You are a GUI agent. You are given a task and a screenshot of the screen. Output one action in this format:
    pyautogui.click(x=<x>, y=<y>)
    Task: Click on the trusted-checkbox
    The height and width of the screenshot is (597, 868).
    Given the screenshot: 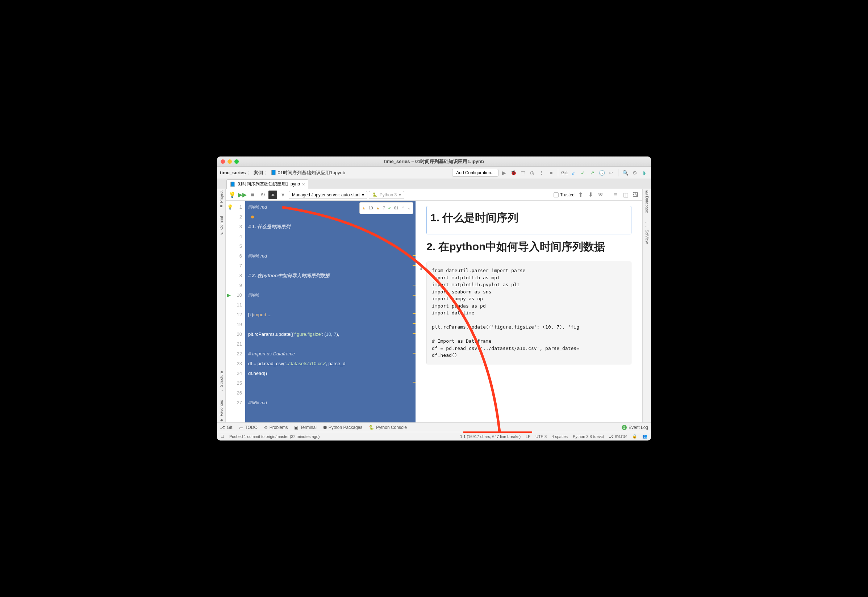 What is the action you would take?
    pyautogui.click(x=556, y=195)
    